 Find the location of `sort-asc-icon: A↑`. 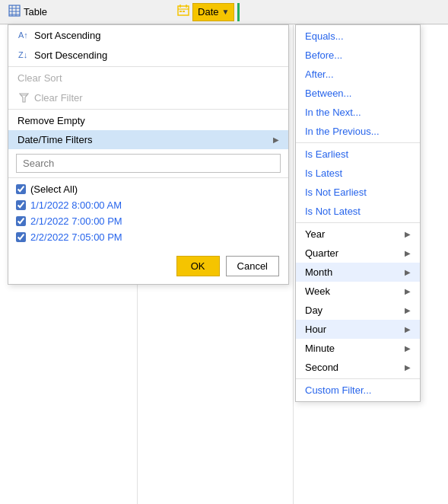

sort-asc-icon: A↑ is located at coordinates (24, 35).